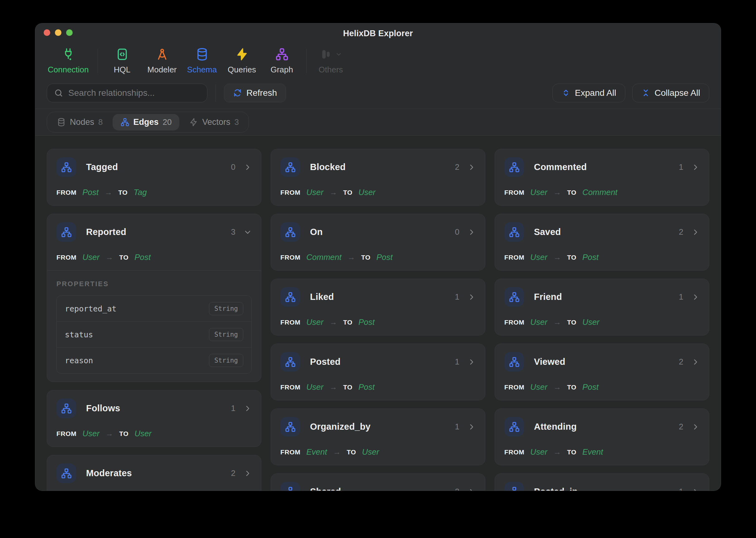 Image resolution: width=756 pixels, height=538 pixels. What do you see at coordinates (91, 192) in the screenshot?
I see `from-node-type: Post` at bounding box center [91, 192].